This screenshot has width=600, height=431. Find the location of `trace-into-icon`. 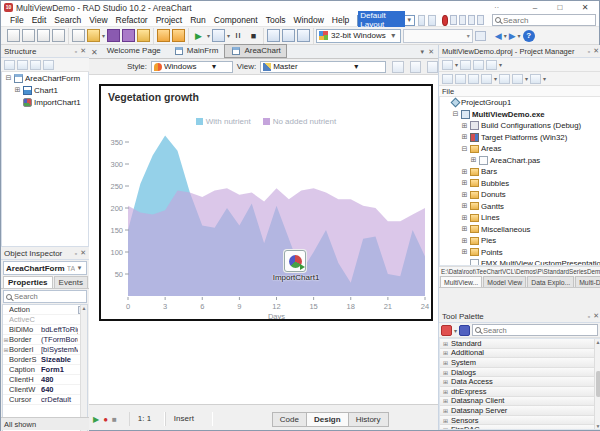

trace-into-icon is located at coordinates (274, 36).